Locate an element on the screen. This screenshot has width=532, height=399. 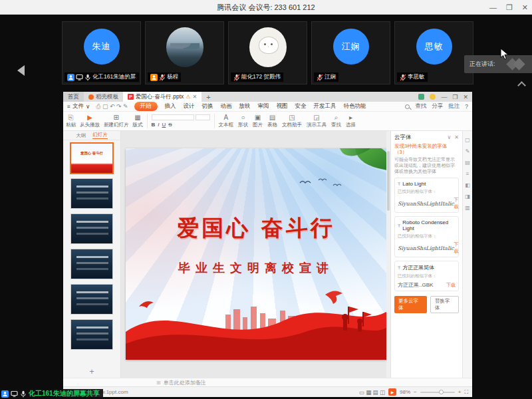
slideshow-play-button: ▶ is located at coordinates (392, 392).